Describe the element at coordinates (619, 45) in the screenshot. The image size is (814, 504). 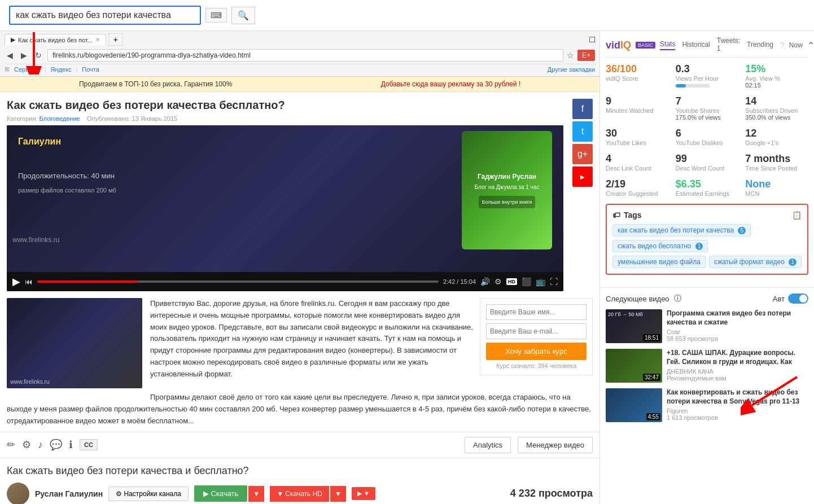
I see `vidiq-logo: vidIQ` at that location.